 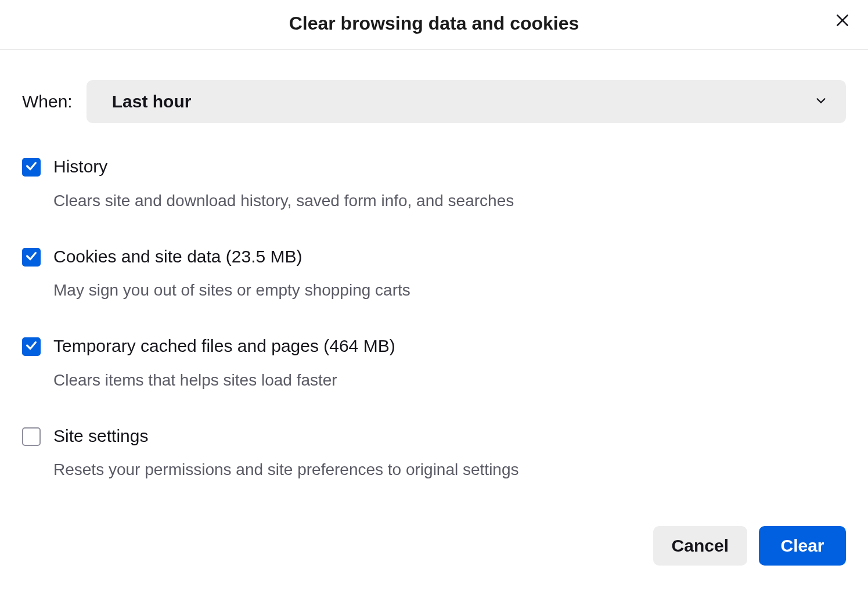 What do you see at coordinates (449, 290) in the screenshot?
I see `option-description: May sign you out of sites or empty shopp…` at bounding box center [449, 290].